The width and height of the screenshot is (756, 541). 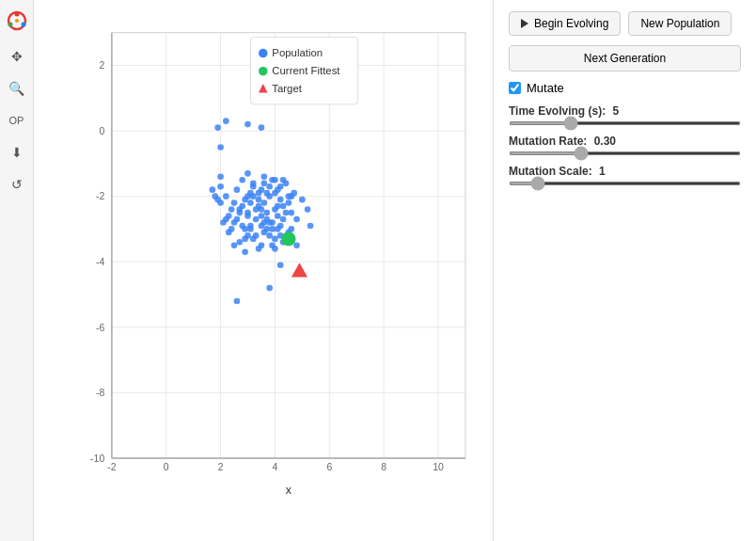 What do you see at coordinates (17, 56) in the screenshot?
I see `move-icon: ✥` at bounding box center [17, 56].